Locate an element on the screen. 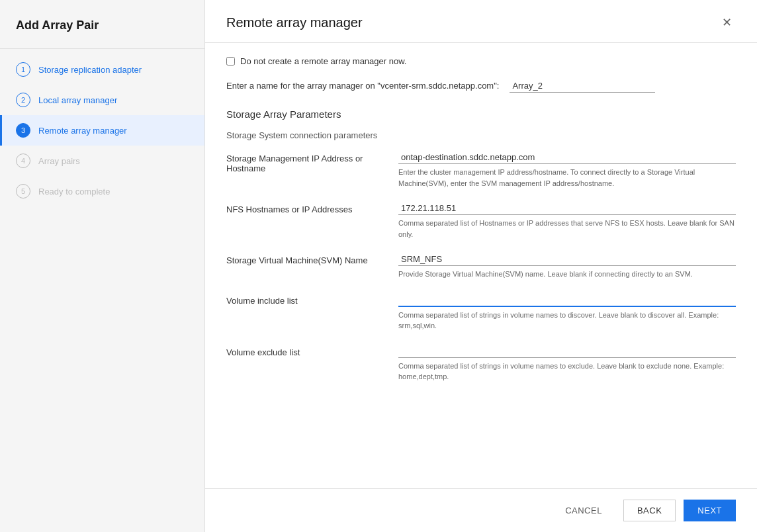 This screenshot has height=532, width=757. storage-mgmt-ip-row: Storage Management IP Address or Hostnam… is located at coordinates (481, 169).